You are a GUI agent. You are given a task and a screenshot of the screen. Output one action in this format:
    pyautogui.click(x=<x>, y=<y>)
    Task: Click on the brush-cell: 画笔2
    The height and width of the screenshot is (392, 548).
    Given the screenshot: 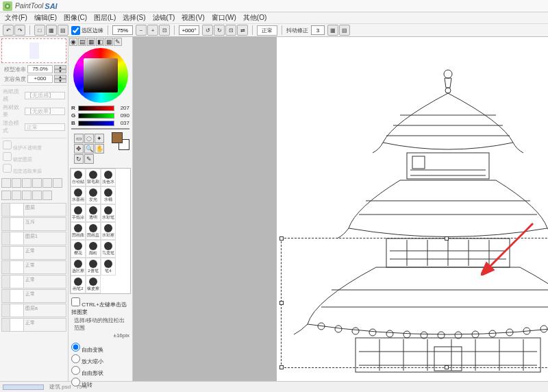 What is the action you would take?
    pyautogui.click(x=78, y=284)
    